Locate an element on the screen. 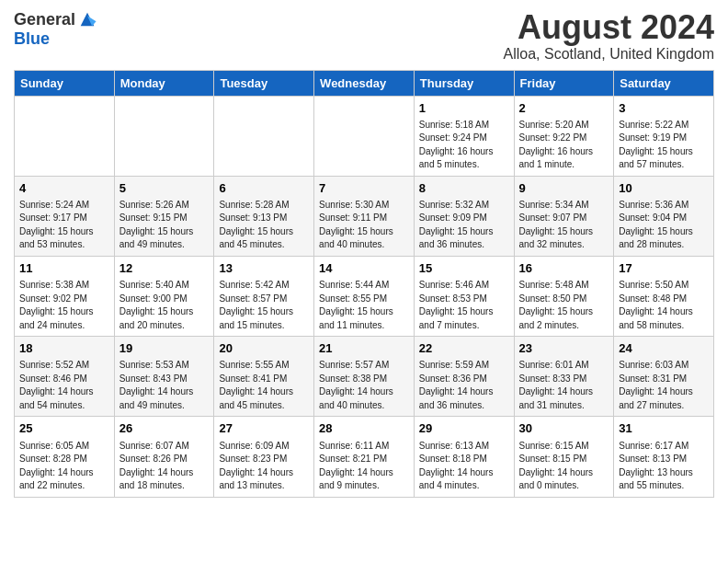 This screenshot has height=563, width=728. day-info: Sunrise: 6:05 AM Sunset: 8:28 PM Dayligh… is located at coordinates (64, 466).